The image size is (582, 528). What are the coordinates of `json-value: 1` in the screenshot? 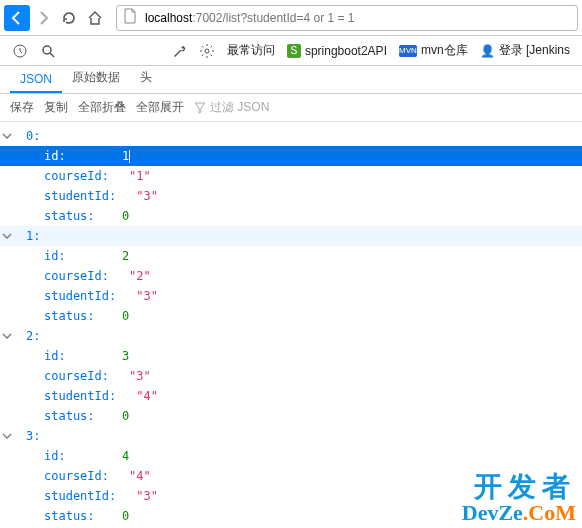 It's located at (122, 156).